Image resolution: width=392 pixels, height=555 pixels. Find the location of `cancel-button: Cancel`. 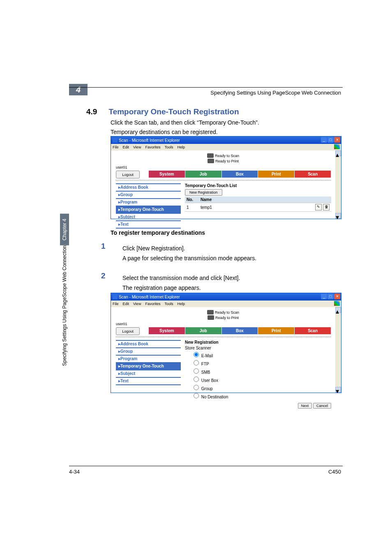

cancel-button: Cancel is located at coordinates (322, 406).